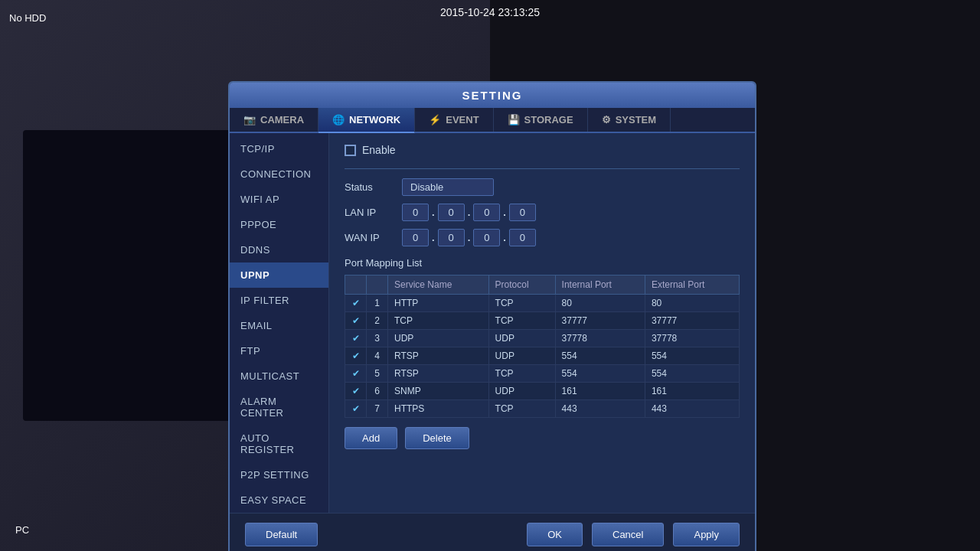 The height and width of the screenshot is (551, 980). I want to click on tab-camera: 📷 CAMERA, so click(274, 119).